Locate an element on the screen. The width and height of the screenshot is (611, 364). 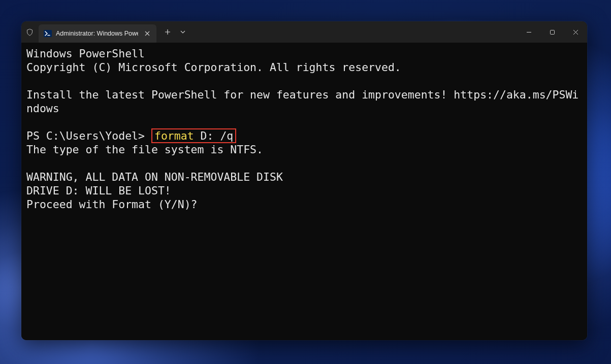
tab-dropdown-button is located at coordinates (183, 32).